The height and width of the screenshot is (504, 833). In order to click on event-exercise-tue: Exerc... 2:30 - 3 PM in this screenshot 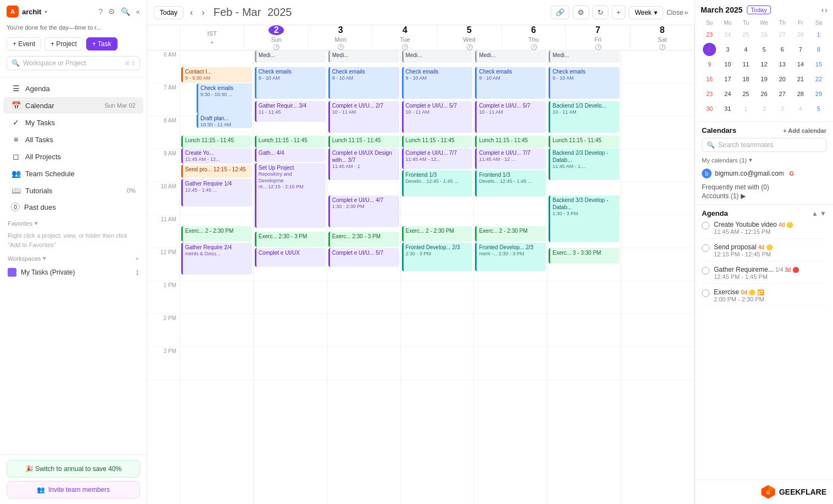, I will do `click(364, 239)`.